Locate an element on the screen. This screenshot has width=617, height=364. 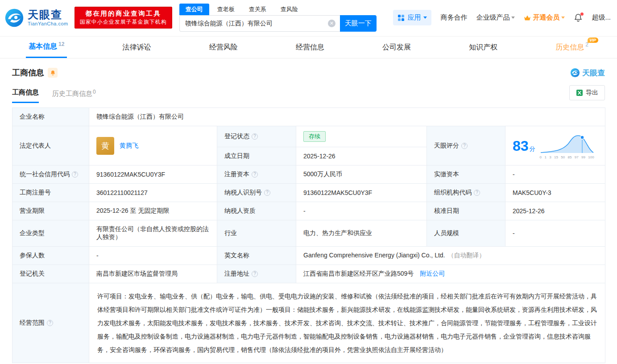
company-section-tabs: 基本信息 12 法律诉讼 经营风险 经营信息 公司发展 知识产权 历史信息 2 … is located at coordinates (309, 47).